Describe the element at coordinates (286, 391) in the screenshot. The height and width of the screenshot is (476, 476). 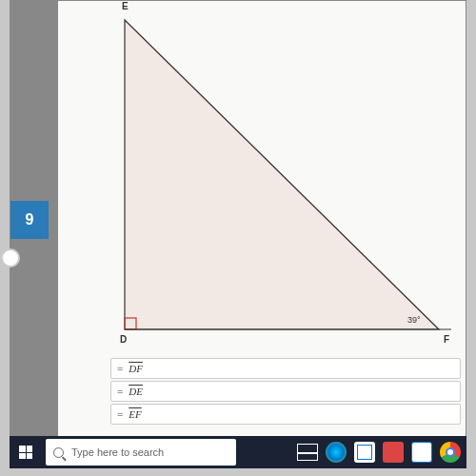
I see `answer-row-DE: = DE` at that location.